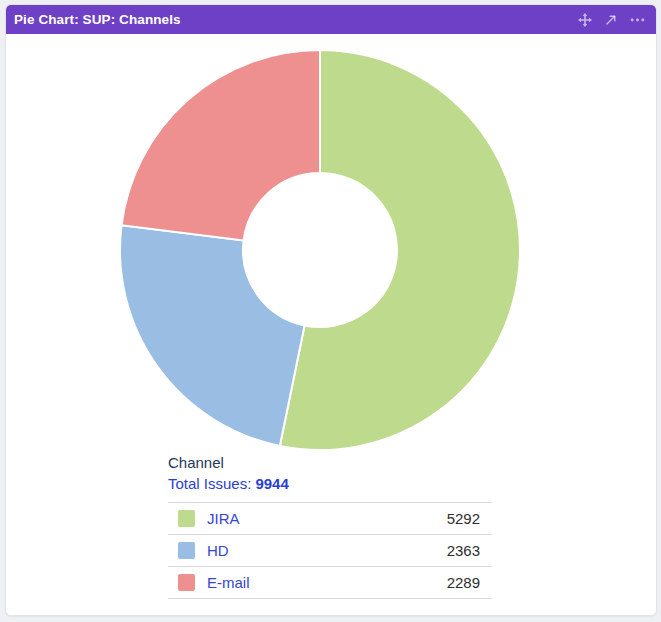  What do you see at coordinates (331, 20) in the screenshot?
I see `gadget-header: Pie Chart: SUP: Channels` at bounding box center [331, 20].